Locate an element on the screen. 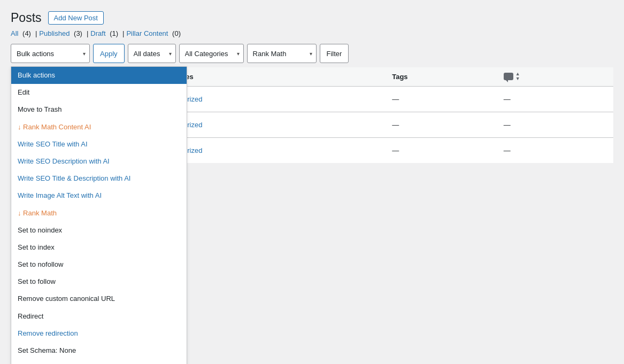 Image resolution: width=624 pixels, height=364 pixels. dropdown-item-8: ↓ Rank Math is located at coordinates (99, 213).